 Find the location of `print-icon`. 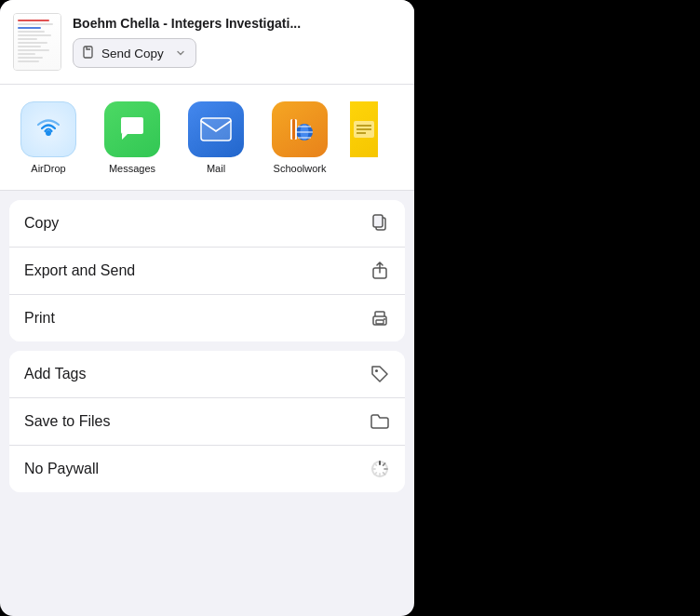

print-icon is located at coordinates (380, 318).